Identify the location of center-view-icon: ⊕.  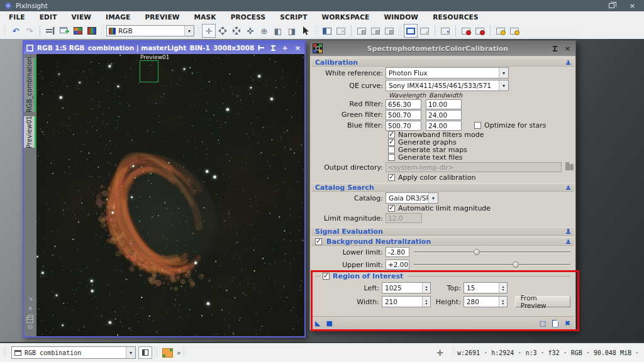
(264, 31).